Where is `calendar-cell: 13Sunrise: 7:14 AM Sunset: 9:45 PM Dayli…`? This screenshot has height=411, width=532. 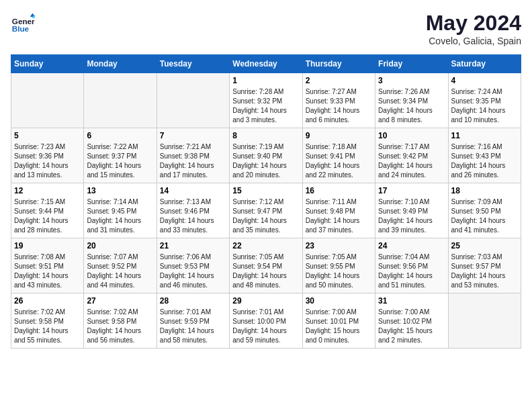 calendar-cell: 13Sunrise: 7:14 AM Sunset: 9:45 PM Dayli… is located at coordinates (120, 211).